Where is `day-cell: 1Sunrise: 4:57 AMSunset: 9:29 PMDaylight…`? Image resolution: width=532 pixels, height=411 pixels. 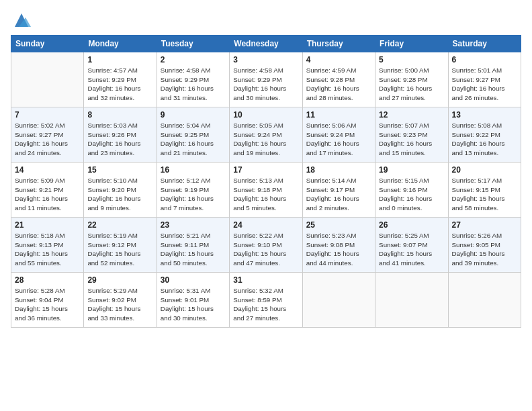
day-cell: 1Sunrise: 4:57 AMSunset: 9:29 PMDaylight… is located at coordinates (120, 80).